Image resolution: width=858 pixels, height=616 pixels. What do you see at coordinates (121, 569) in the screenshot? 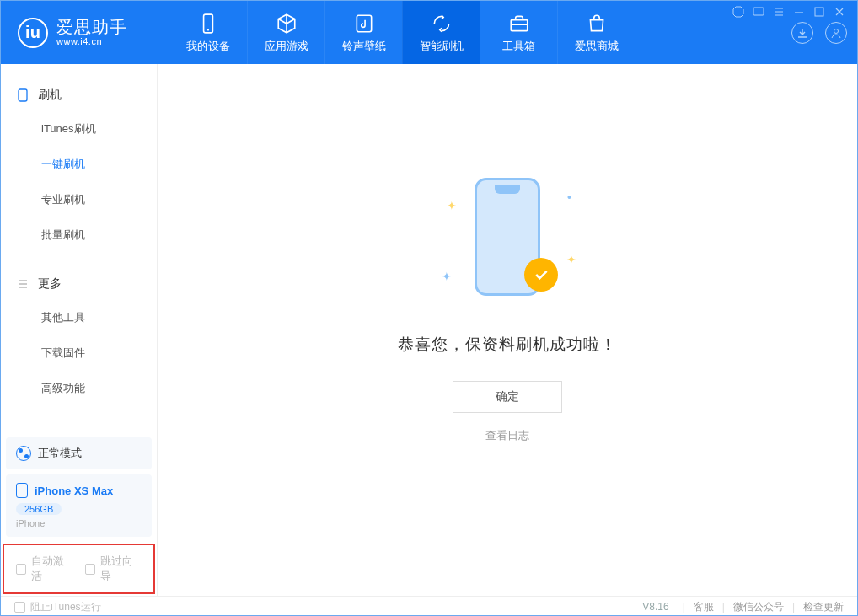
I see `checkbox-label: 跳过向导` at bounding box center [121, 569].